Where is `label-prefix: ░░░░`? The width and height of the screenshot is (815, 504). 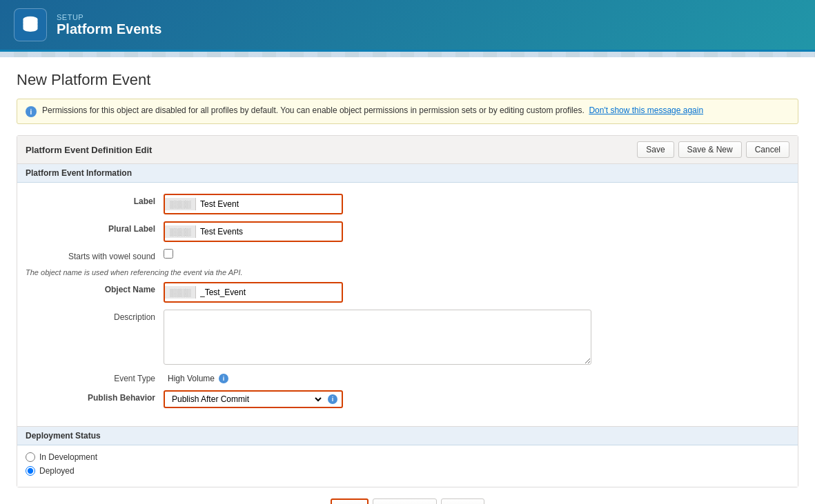 label-prefix: ░░░░ is located at coordinates (181, 204).